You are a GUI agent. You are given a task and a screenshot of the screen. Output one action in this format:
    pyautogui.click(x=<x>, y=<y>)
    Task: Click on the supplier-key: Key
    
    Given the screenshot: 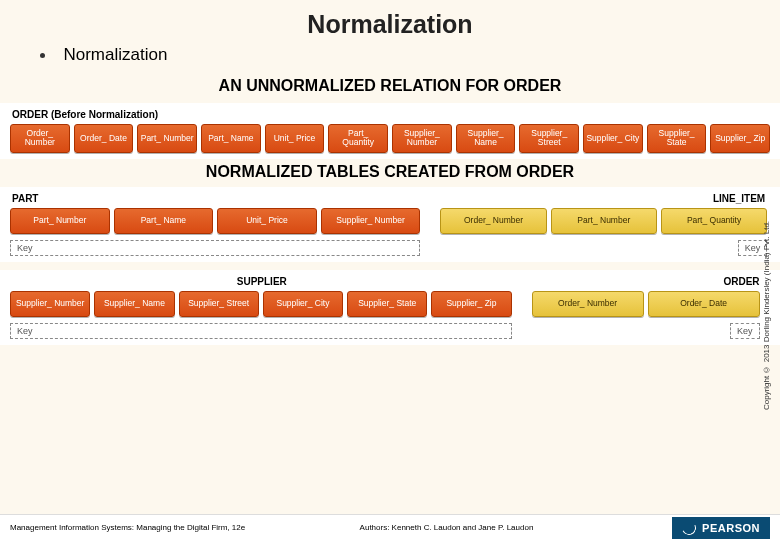 What is the action you would take?
    pyautogui.click(x=261, y=331)
    